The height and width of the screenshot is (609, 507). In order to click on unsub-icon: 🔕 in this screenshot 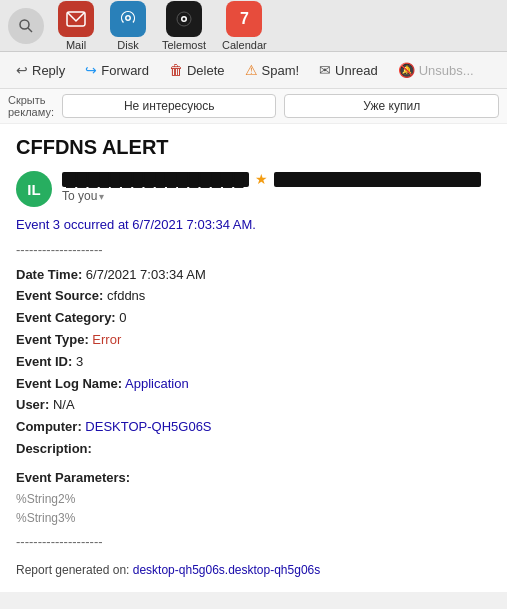, I will do `click(406, 70)`.